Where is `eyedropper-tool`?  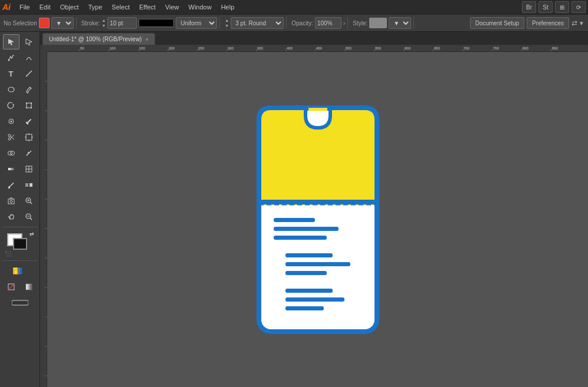 eyedropper-tool is located at coordinates (11, 185).